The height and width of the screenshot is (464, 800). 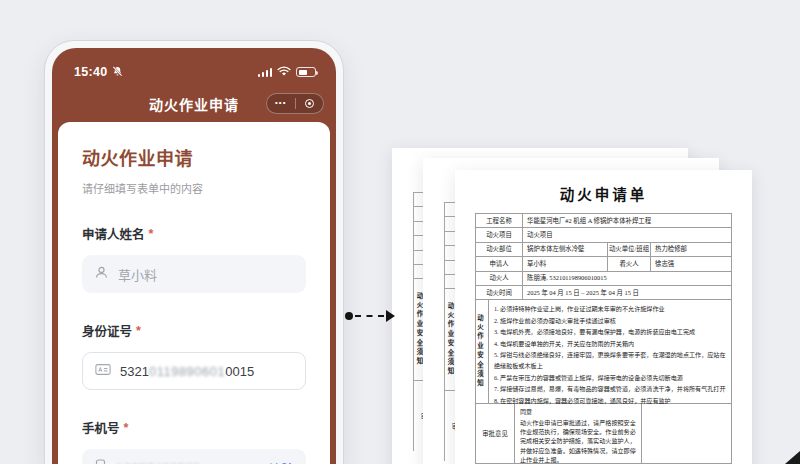 I want to click on approval-comment: 同意 动火作业申请已审批通过，请严格按照安全作业规范执行，确保现场安全。作业前务…, so click(x=578, y=434).